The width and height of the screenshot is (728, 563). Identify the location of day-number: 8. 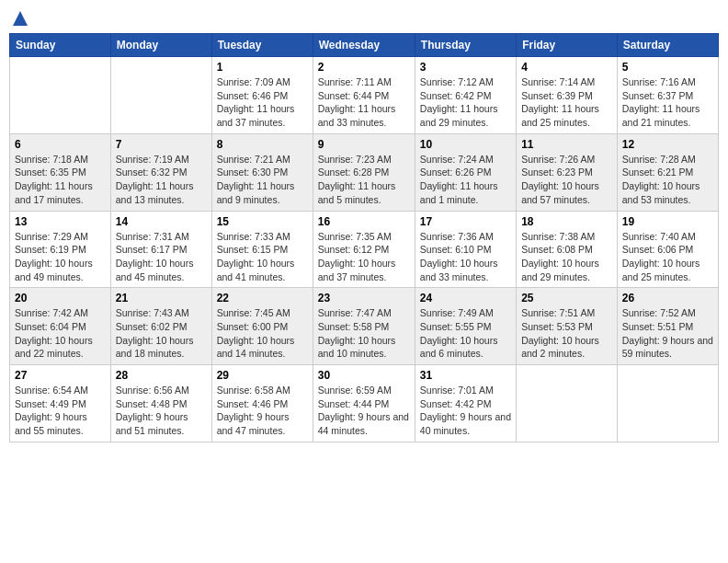
(263, 144).